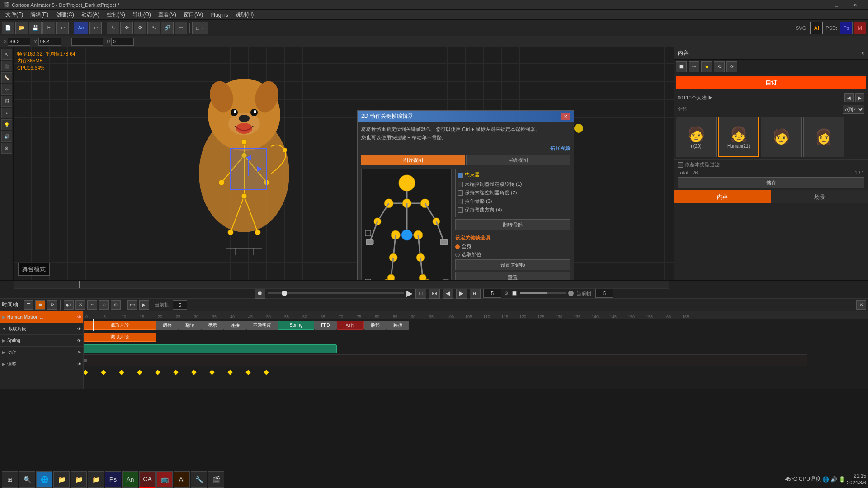  I want to click on clip-flip: 翻转, so click(190, 325).